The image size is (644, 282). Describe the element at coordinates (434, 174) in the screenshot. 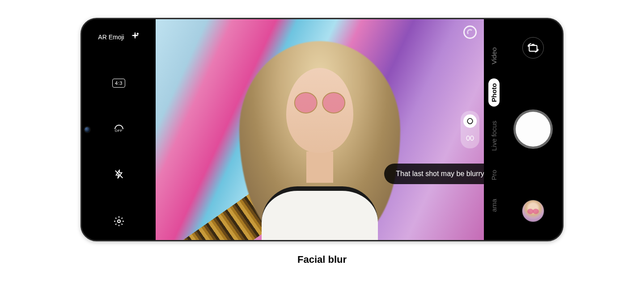

I see `blur-warning-toast: That last shot may be blurry.` at that location.